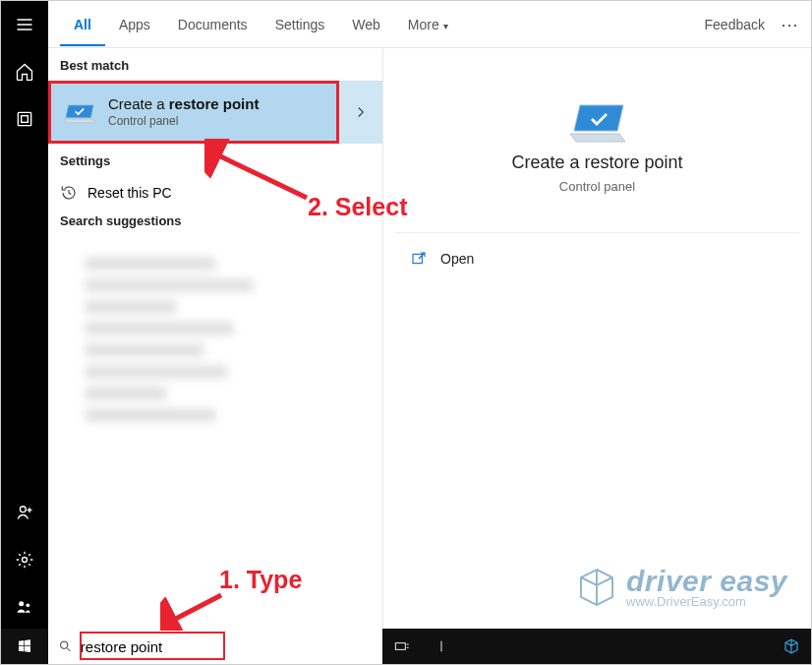 Image resolution: width=812 pixels, height=665 pixels. Describe the element at coordinates (25, 646) in the screenshot. I see `start-button` at that location.